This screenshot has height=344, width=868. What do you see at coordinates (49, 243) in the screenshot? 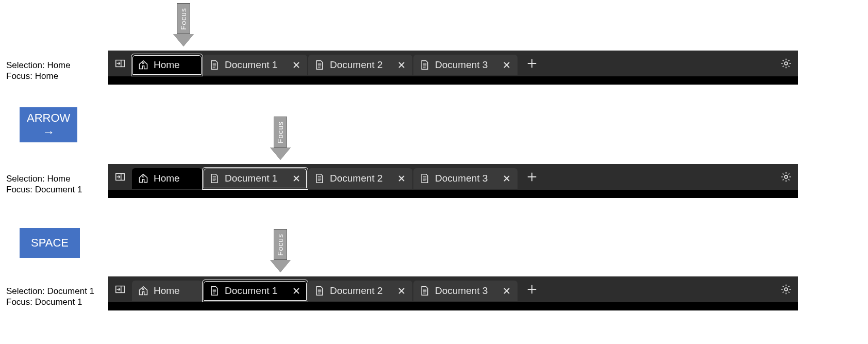
I see `key-space: SPACE` at bounding box center [49, 243].